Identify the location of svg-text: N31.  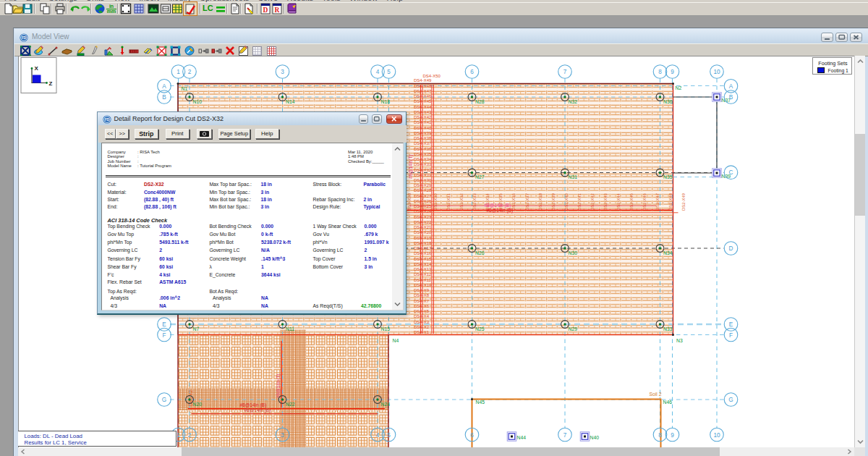
(573, 177).